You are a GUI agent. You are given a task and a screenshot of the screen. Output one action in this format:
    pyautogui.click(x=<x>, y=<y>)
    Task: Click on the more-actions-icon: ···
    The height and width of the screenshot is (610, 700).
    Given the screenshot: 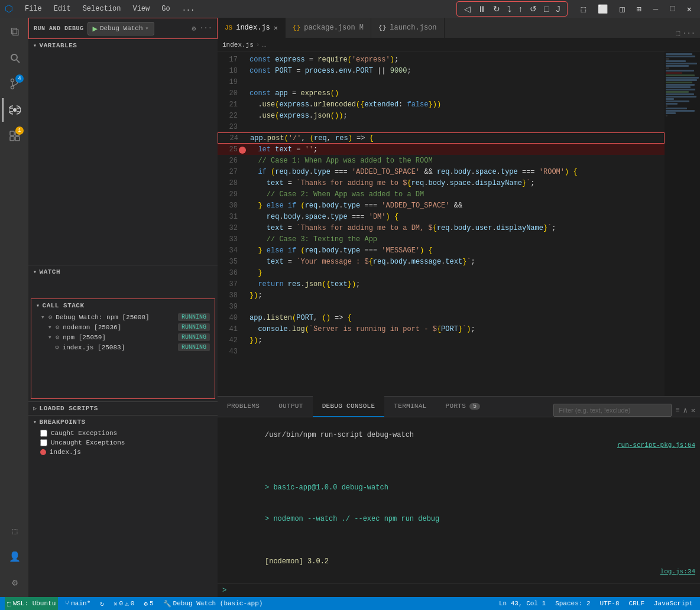 What is the action you would take?
    pyautogui.click(x=689, y=34)
    